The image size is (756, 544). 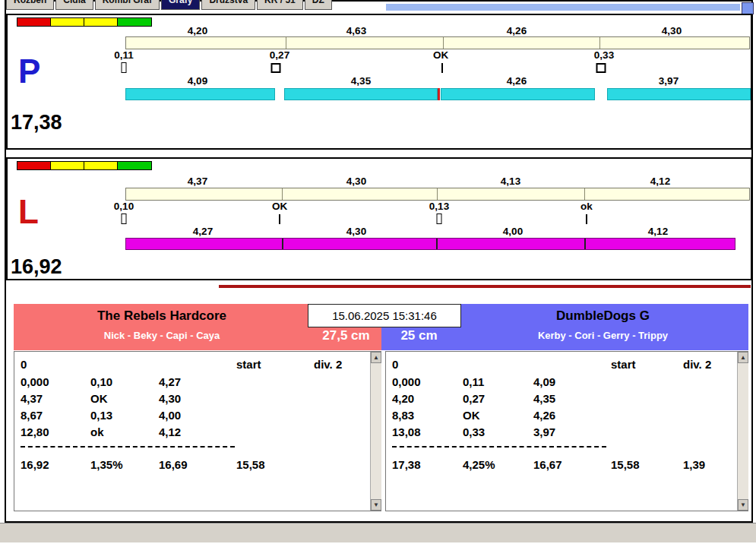 I want to click on total-pct-cell: 4,25%, so click(x=479, y=465).